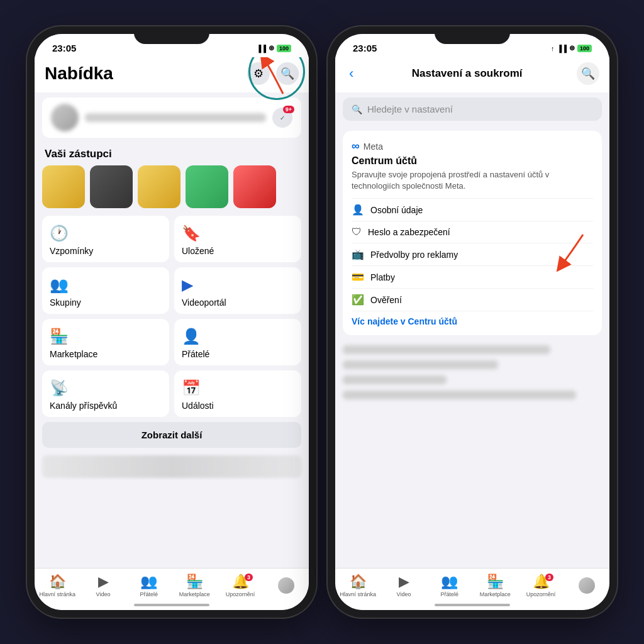 This screenshot has height=644, width=644. Describe the element at coordinates (58, 586) in the screenshot. I see `nav-home-left: 🏠 Hlavní stránka` at that location.